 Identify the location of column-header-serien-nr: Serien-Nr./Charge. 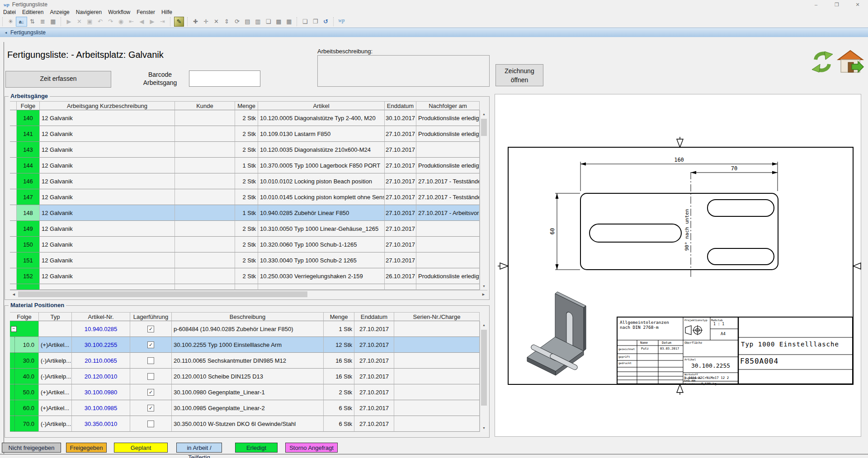
(437, 317).